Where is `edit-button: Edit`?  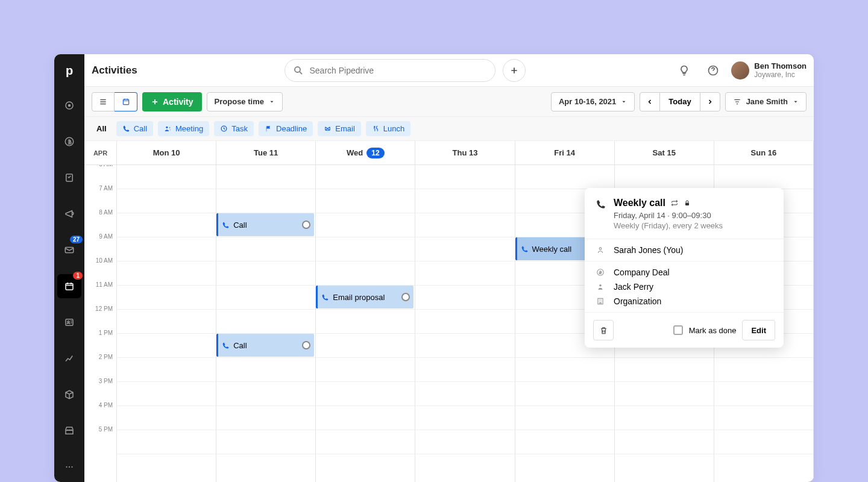 edit-button: Edit is located at coordinates (758, 330).